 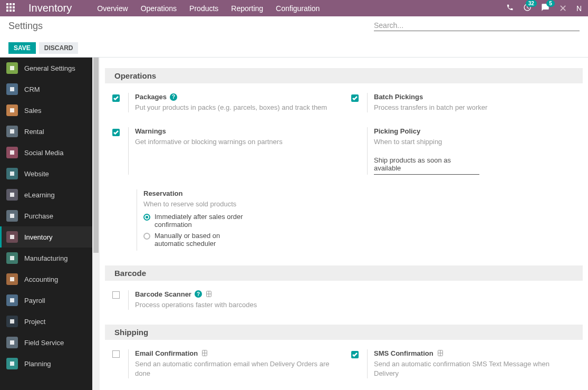 What do you see at coordinates (163, 193) in the screenshot?
I see `reservation-title: Reservation` at bounding box center [163, 193].